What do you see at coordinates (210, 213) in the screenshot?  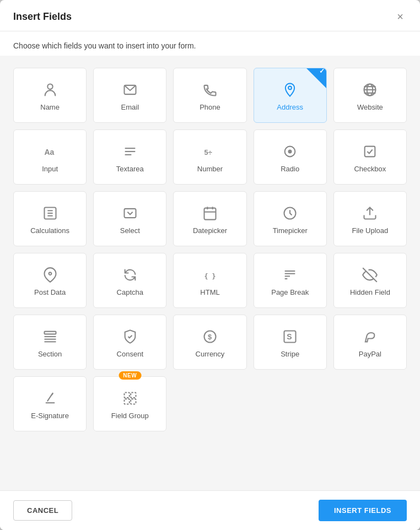 I see `datepicker-icon` at bounding box center [210, 213].